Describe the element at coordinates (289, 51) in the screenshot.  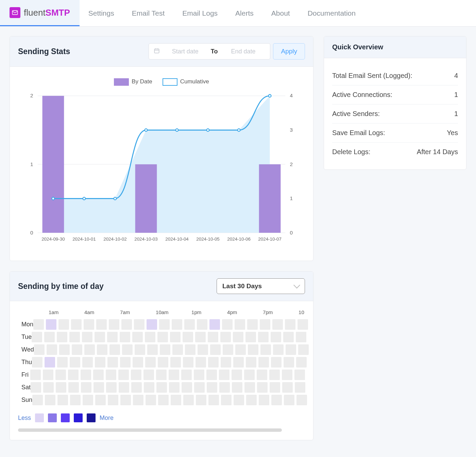
I see `apply-button: Apply` at that location.